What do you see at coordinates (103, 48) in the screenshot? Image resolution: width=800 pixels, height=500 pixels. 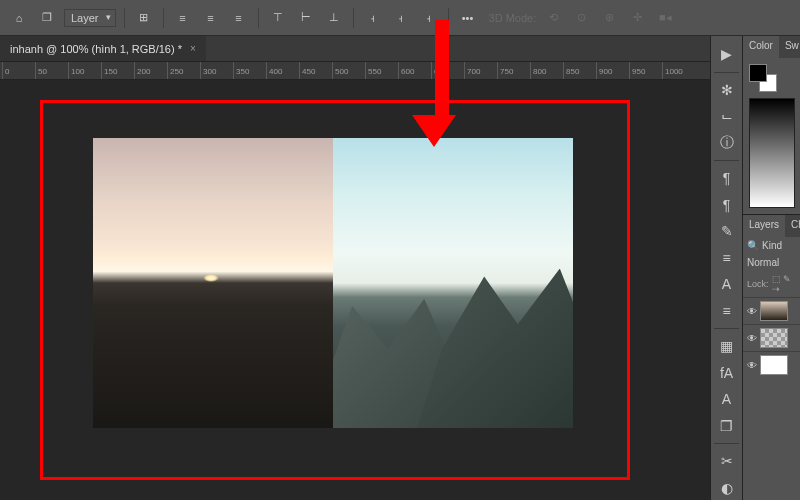 I see `document-tab: inhanh @ 100% (hình 1, RGB/16) * ×` at bounding box center [103, 48].